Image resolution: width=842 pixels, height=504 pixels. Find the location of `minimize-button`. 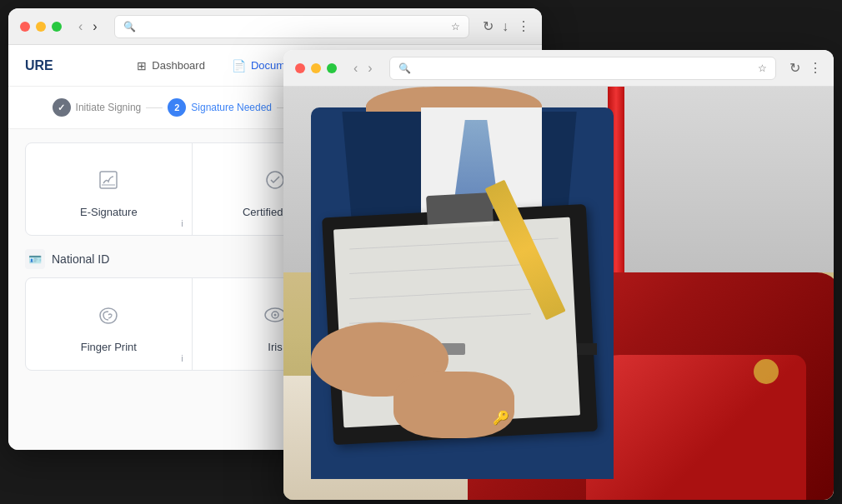

minimize-button is located at coordinates (41, 27).